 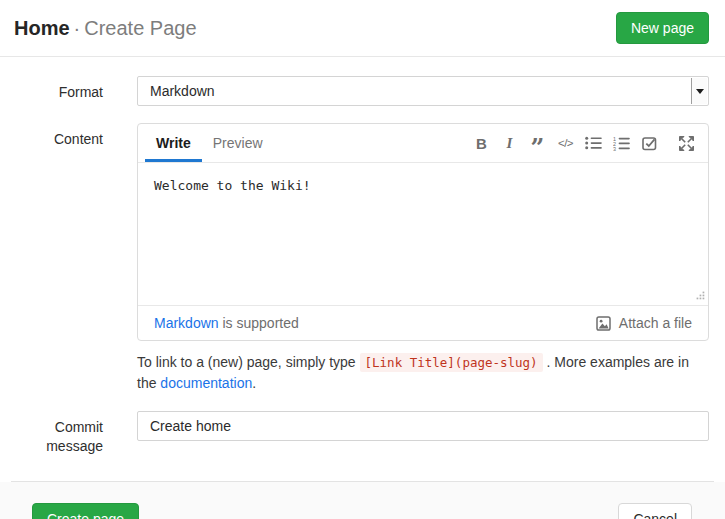 I want to click on form-actions: Create page Cancel, so click(x=362, y=500).